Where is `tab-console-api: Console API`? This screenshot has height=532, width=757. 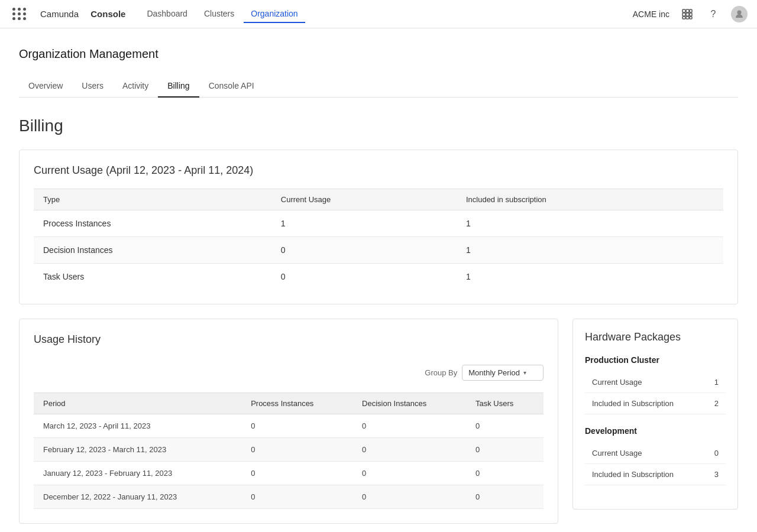 tab-console-api: Console API is located at coordinates (232, 86).